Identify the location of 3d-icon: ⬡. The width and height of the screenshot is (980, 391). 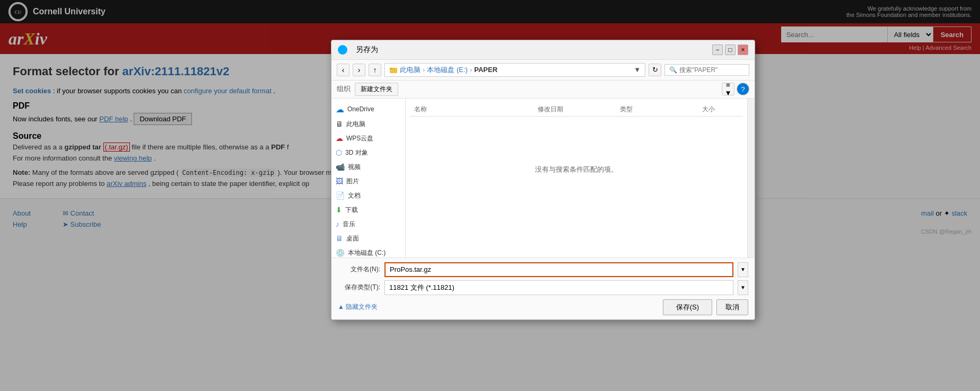
(339, 153).